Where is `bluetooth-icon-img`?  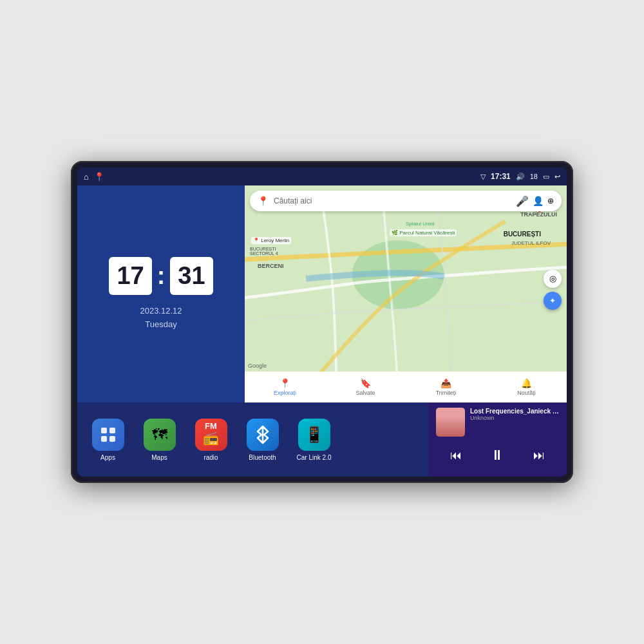
bluetooth-icon-img is located at coordinates (263, 435).